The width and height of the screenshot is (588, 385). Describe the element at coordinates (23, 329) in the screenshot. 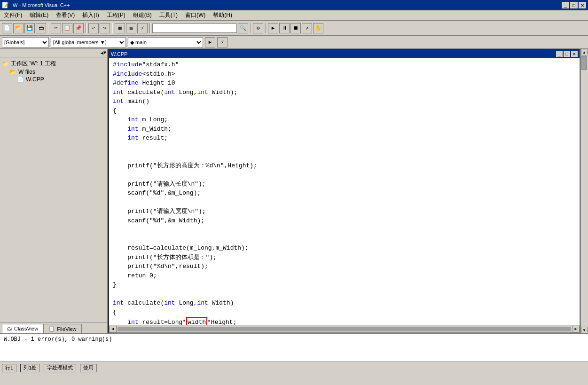

I see `tab-classview: 🗂 ClassView` at that location.